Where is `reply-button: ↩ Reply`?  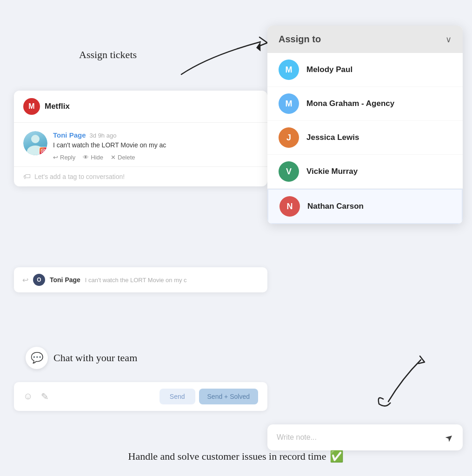
reply-button: ↩ Reply is located at coordinates (64, 157).